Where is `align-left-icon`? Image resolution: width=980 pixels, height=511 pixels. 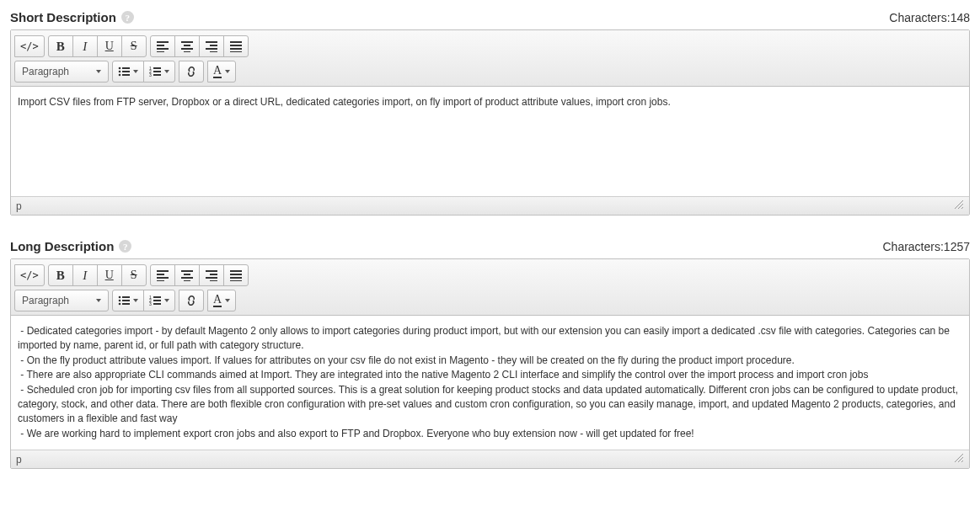 align-left-icon is located at coordinates (163, 275).